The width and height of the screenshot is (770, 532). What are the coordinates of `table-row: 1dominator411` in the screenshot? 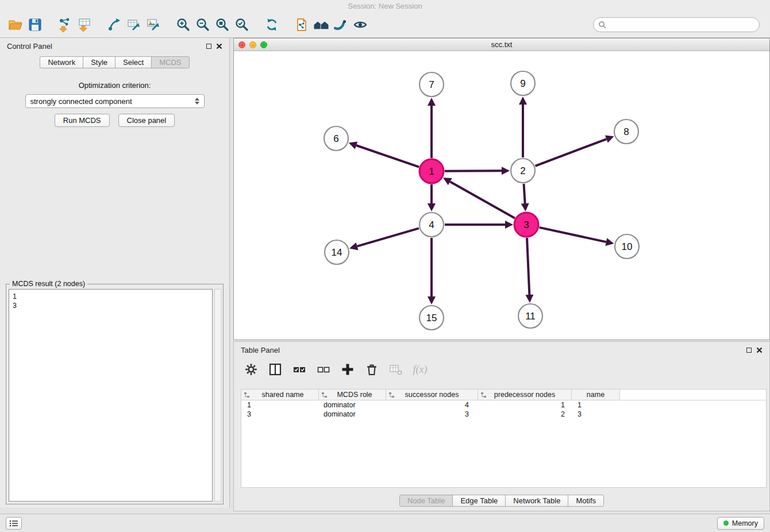 It's located at (503, 405).